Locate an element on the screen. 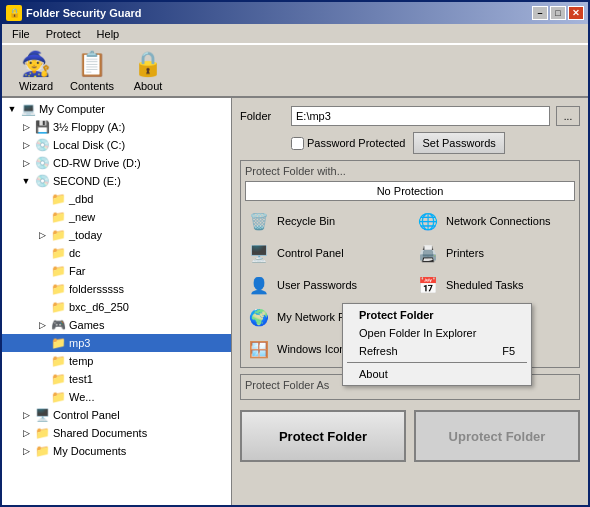 Image resolution: width=590 pixels, height=507 pixels. protect-folder-button: Protect Folder is located at coordinates (323, 436).